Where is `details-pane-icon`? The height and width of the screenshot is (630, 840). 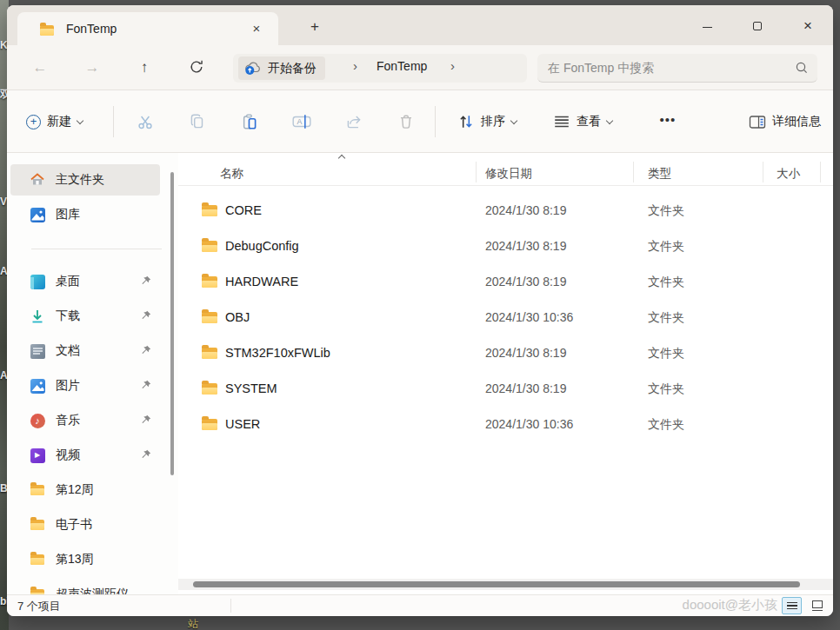
details-pane-icon is located at coordinates (757, 122).